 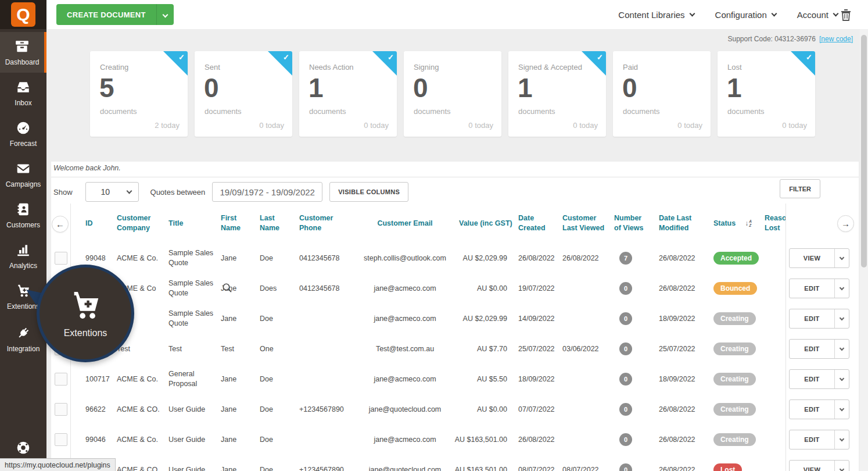 What do you see at coordinates (486, 319) in the screenshot?
I see `cell-value: AU $2,029.99` at bounding box center [486, 319].